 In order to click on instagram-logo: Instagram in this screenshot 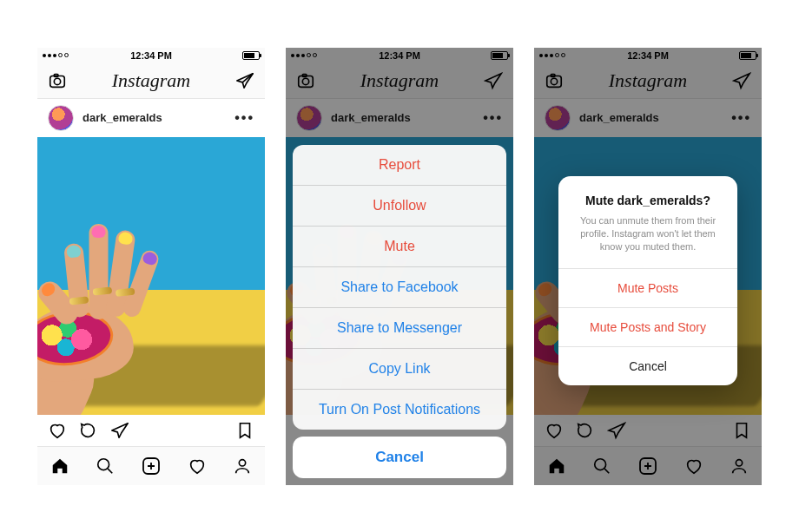, I will do `click(151, 81)`.